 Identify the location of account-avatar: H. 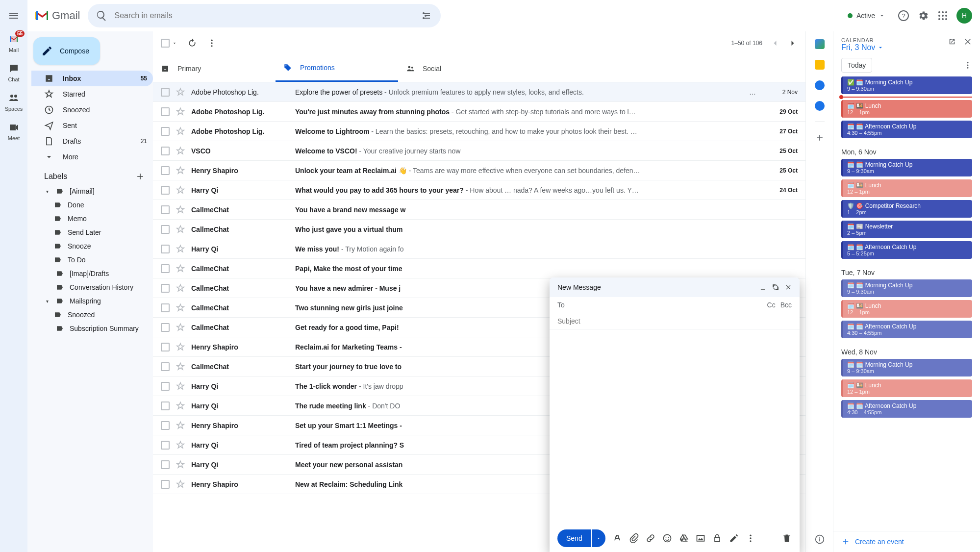
(964, 16).